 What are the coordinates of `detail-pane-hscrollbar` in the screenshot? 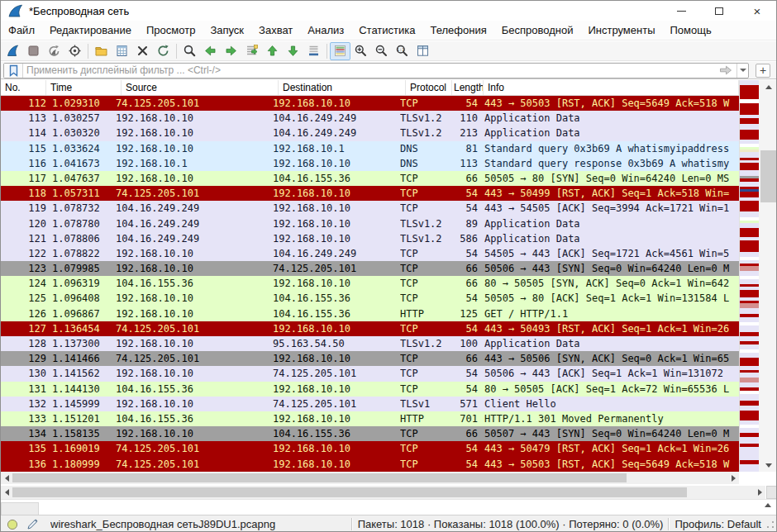 It's located at (384, 492).